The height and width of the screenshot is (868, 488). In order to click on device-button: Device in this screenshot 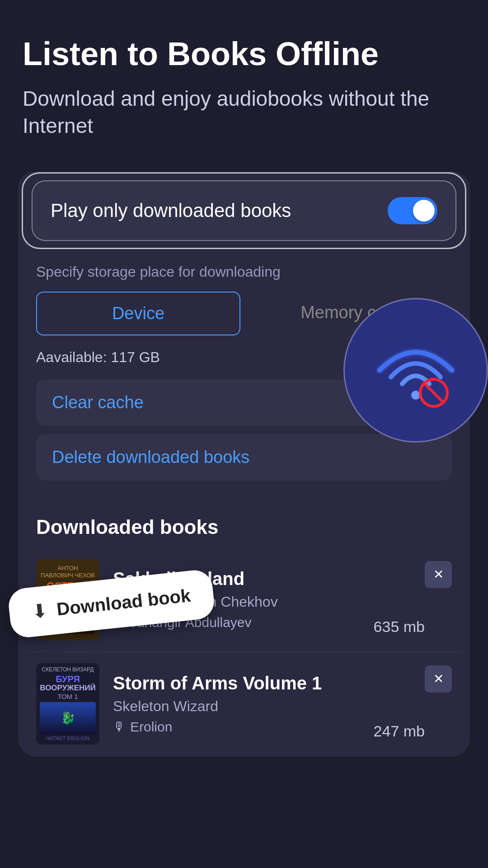, I will do `click(138, 314)`.